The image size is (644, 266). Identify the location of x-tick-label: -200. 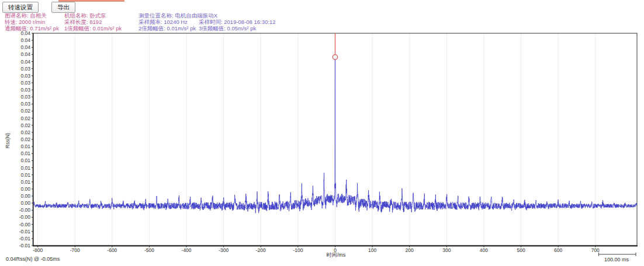
(261, 250).